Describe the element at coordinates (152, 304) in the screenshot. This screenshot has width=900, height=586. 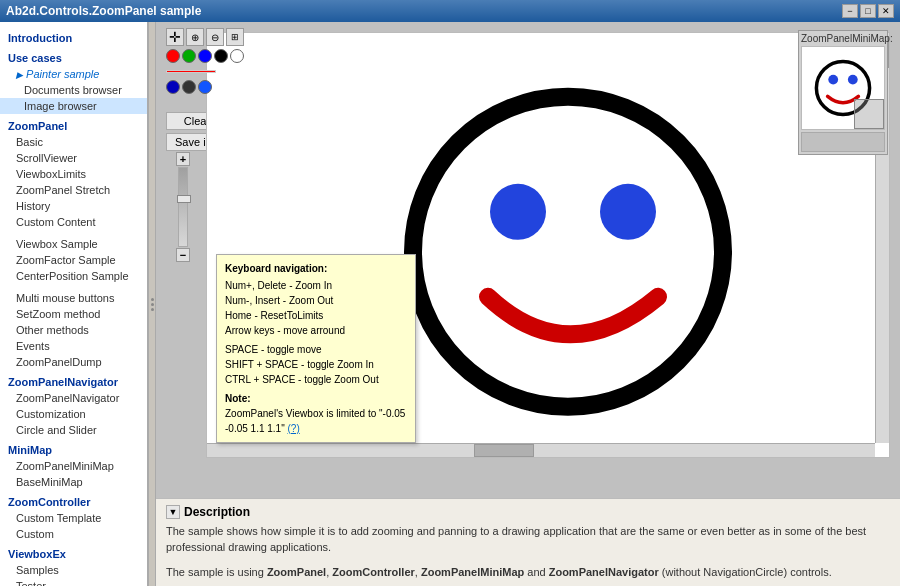
I see `sidebar-splitter` at that location.